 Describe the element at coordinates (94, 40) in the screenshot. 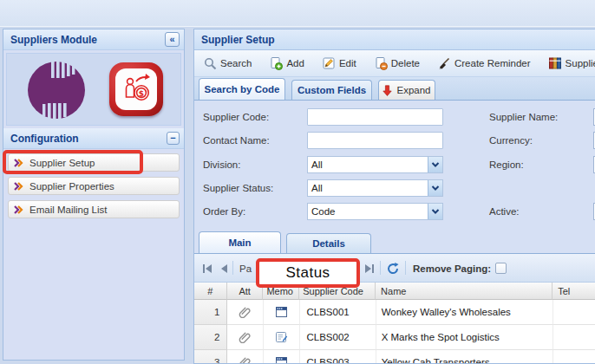

I see `suppliers-module-header: Suppliers Module «` at that location.